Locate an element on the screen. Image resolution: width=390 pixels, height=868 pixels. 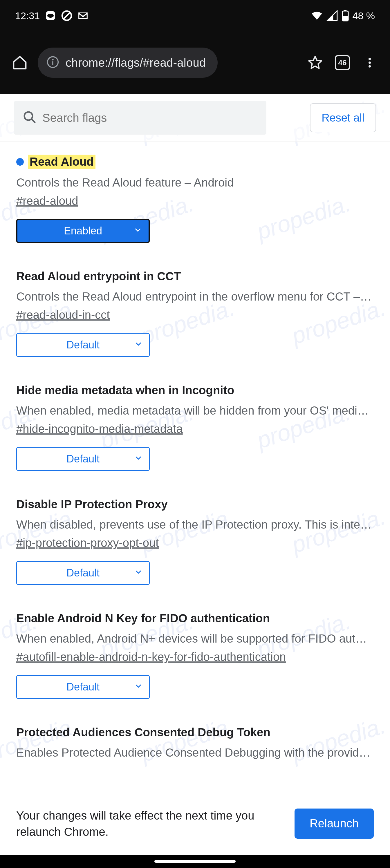
bookmark-button is located at coordinates (315, 63).